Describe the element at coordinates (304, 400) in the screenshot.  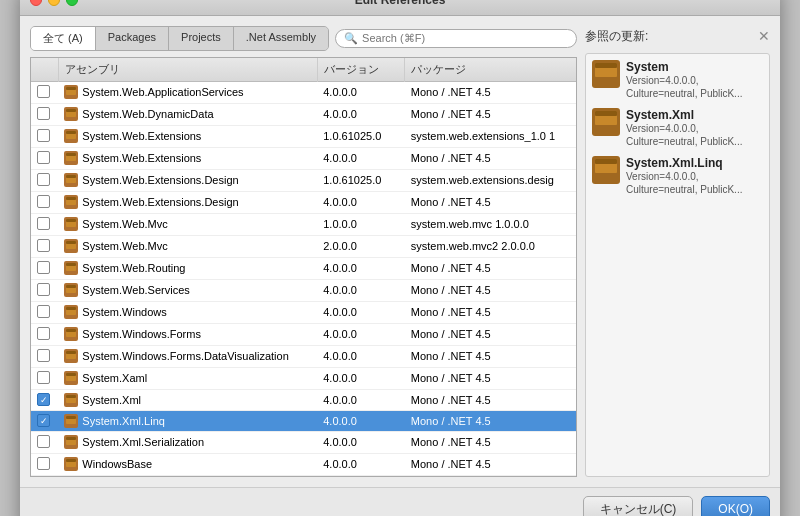
I see `table-row: System.Xml4.0.0.0Mono / .NET 4.5` at that location.